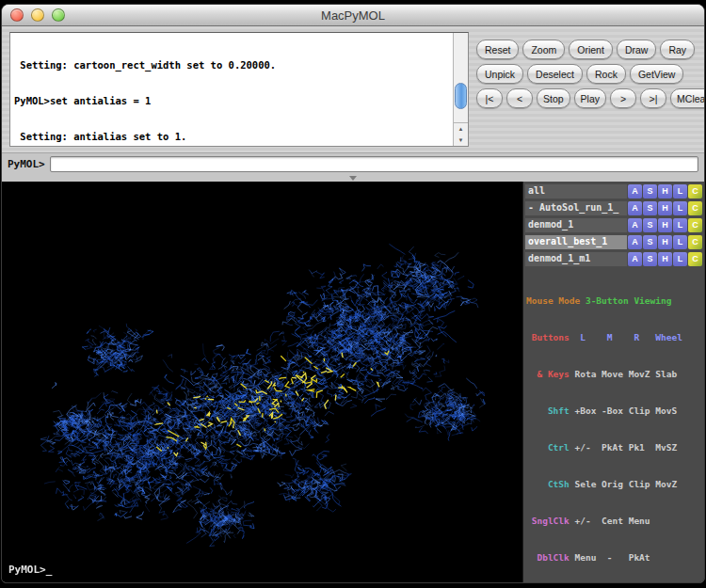 Image resolution: width=706 pixels, height=588 pixels. What do you see at coordinates (678, 49) in the screenshot?
I see `ray-button: Ray` at bounding box center [678, 49].